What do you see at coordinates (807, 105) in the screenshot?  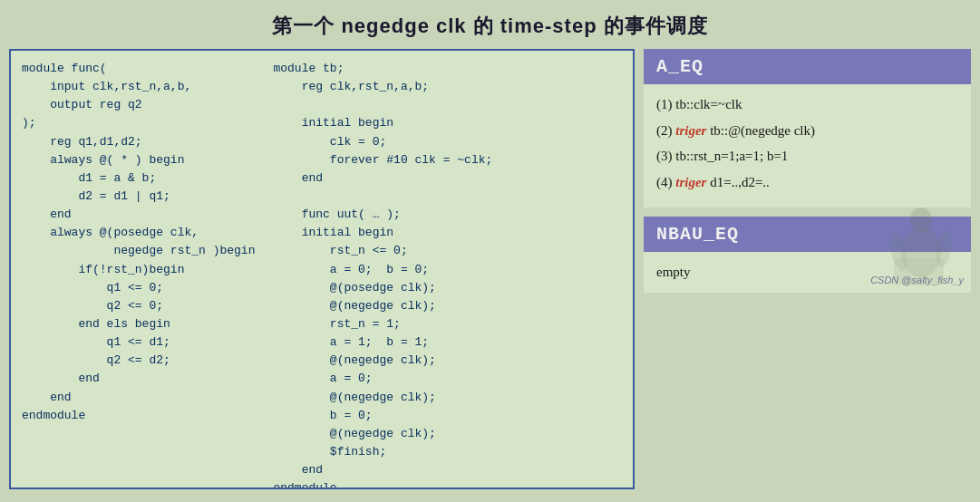 I see `aeq-item-1: (1) tb::clk=~clk` at bounding box center [807, 105].